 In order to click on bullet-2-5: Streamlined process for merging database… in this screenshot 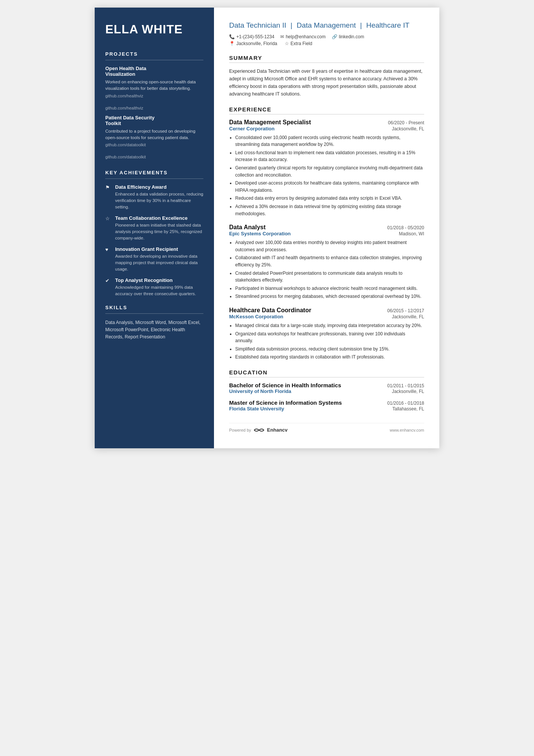, I will do `click(329, 296)`.